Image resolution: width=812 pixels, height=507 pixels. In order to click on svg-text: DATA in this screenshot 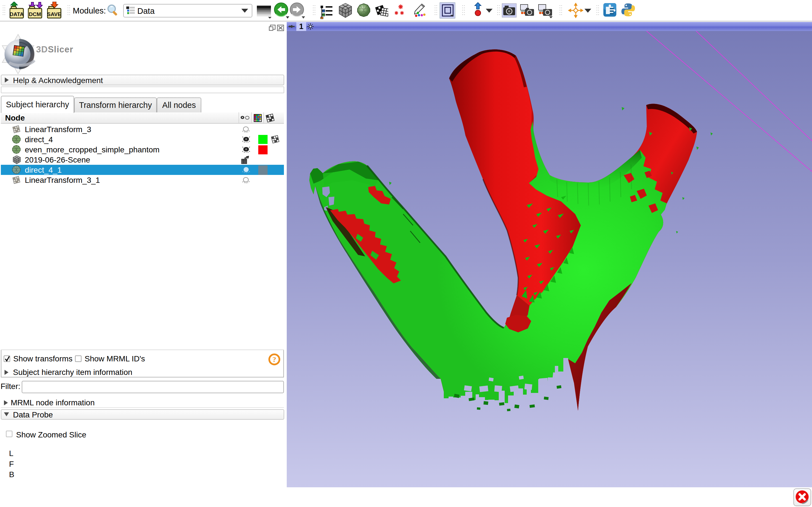, I will do `click(17, 14)`.